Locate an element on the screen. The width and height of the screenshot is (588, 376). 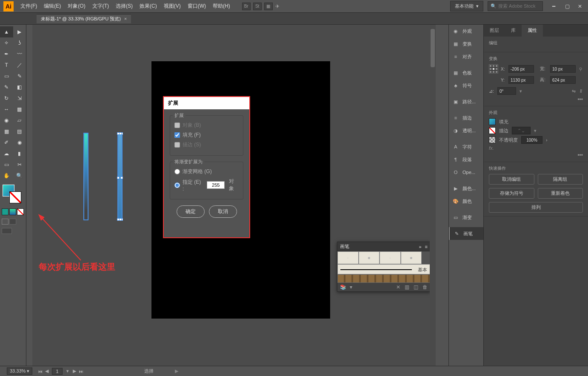
menu-file: 文件(F) is located at coordinates (29, 6).